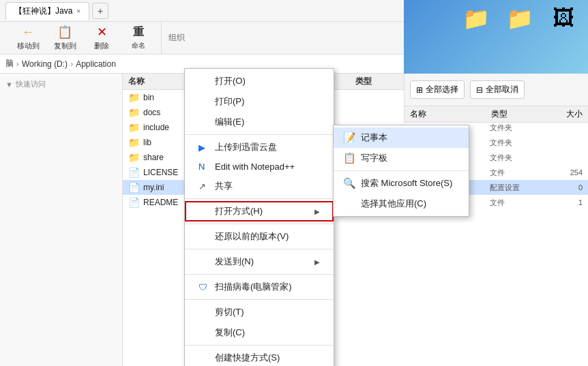 This screenshot has height=366, width=588. What do you see at coordinates (267, 122) in the screenshot?
I see `ctx-edit-label: 编辑(E)` at bounding box center [267, 122].